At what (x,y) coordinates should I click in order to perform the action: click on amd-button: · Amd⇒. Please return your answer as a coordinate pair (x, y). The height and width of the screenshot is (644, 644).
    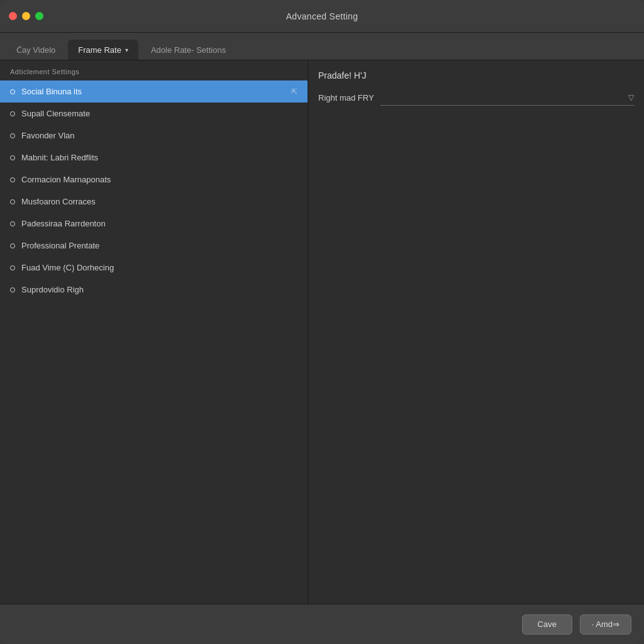
    Looking at the image, I should click on (606, 625).